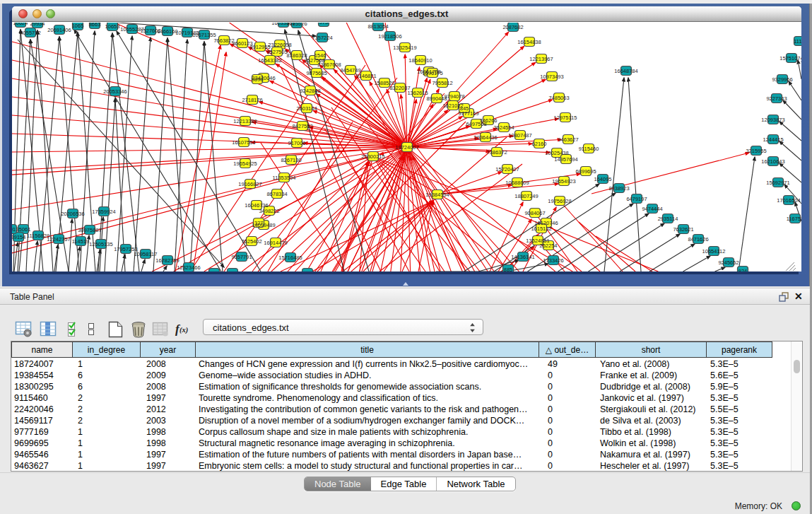  I want to click on svg-text: 16154838, so click(529, 42).